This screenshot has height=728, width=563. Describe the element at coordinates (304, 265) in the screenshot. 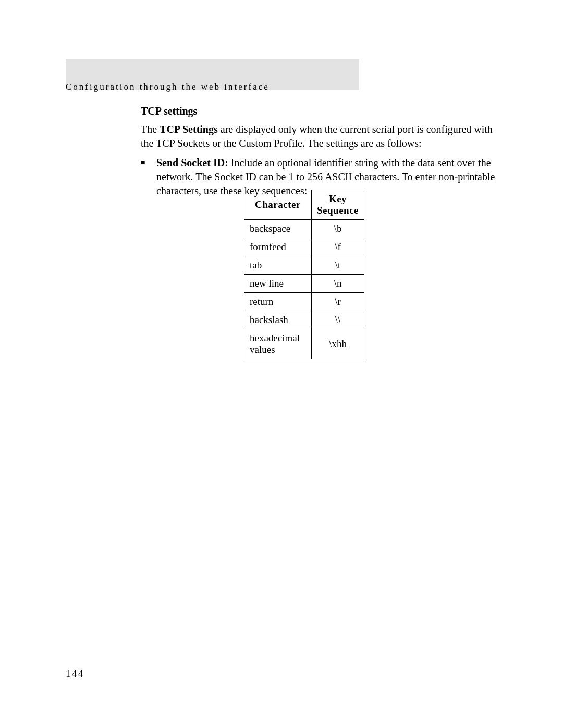

I see `table-row: tab \t` at that location.